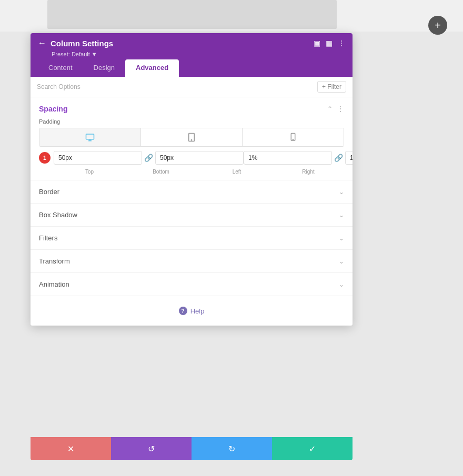  Describe the element at coordinates (336, 109) in the screenshot. I see `spacing-controls: ⌃ ⋮` at that location.